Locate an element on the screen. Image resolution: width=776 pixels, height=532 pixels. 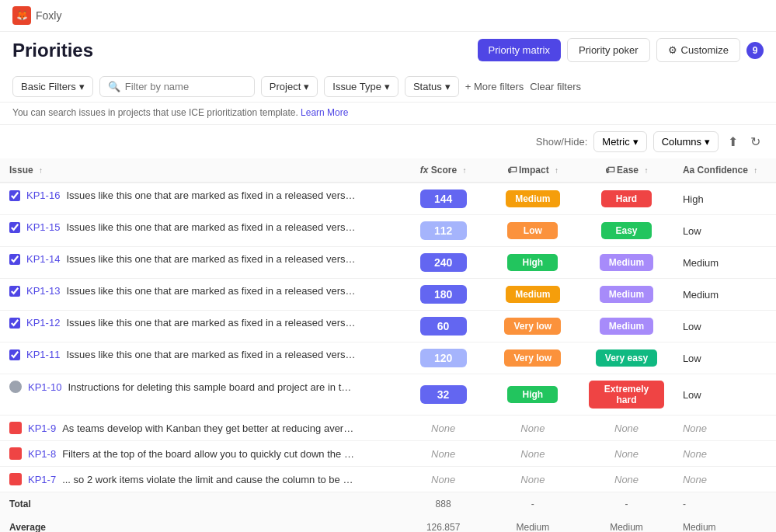
learn-more-link: Learn More is located at coordinates (325, 113).